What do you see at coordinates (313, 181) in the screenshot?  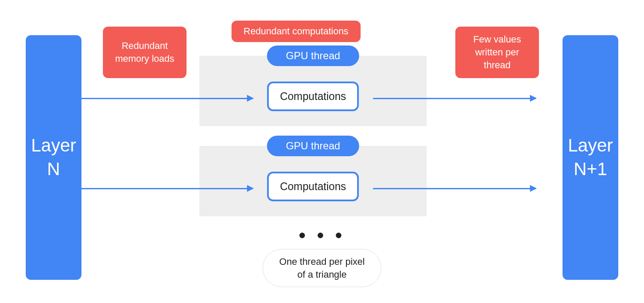 I see `thread-group-2: GPU thread Computations` at bounding box center [313, 181].